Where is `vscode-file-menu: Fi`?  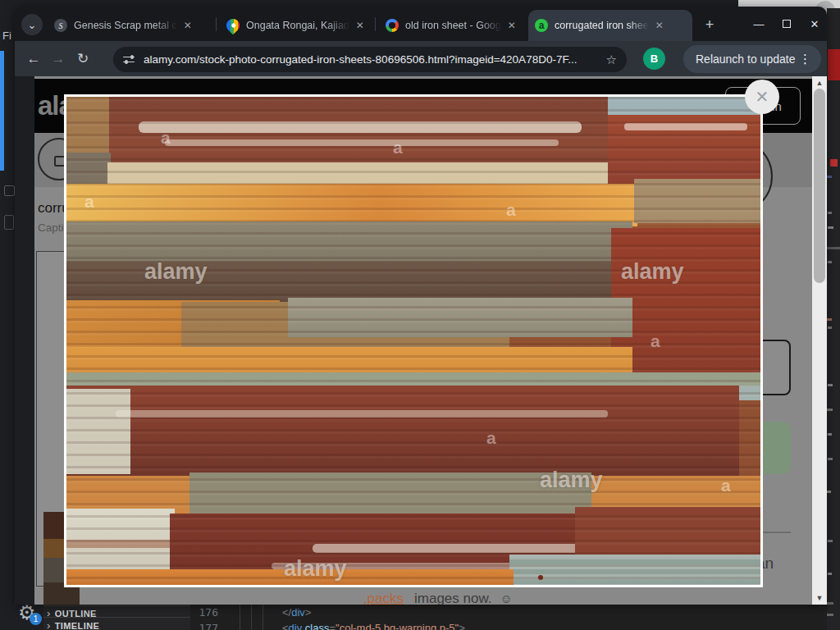 vscode-file-menu: Fi is located at coordinates (7, 36).